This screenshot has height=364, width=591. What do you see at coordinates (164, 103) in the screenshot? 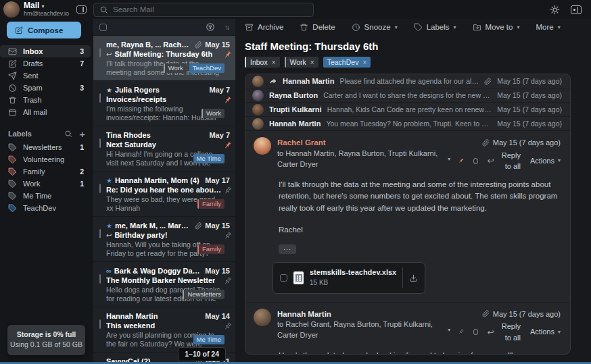
I see `list-item: ★ Julia Rogers May 7 Invoices/receipts I…` at bounding box center [164, 103].